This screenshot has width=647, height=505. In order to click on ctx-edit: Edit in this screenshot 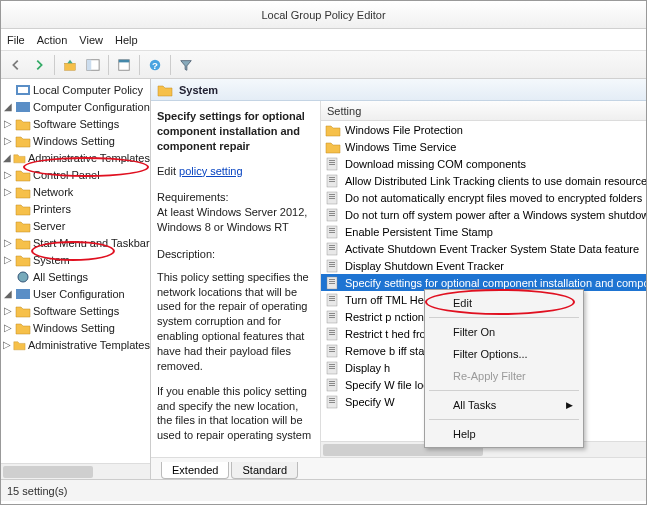, I will do `click(504, 303)`.